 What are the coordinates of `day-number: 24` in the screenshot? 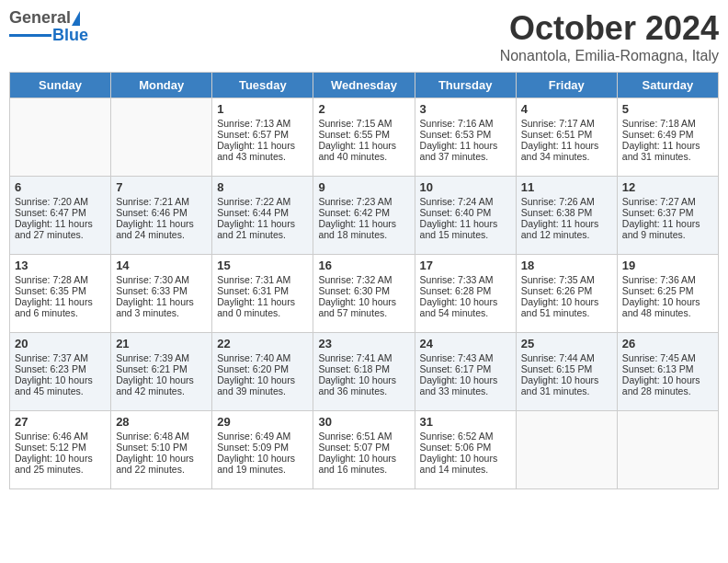 It's located at (465, 344).